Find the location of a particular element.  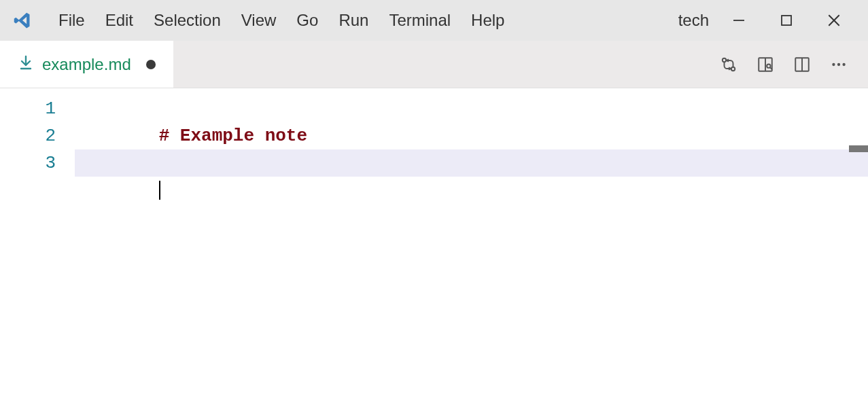

line-number-gutter: 1 2 3 is located at coordinates (37, 250).